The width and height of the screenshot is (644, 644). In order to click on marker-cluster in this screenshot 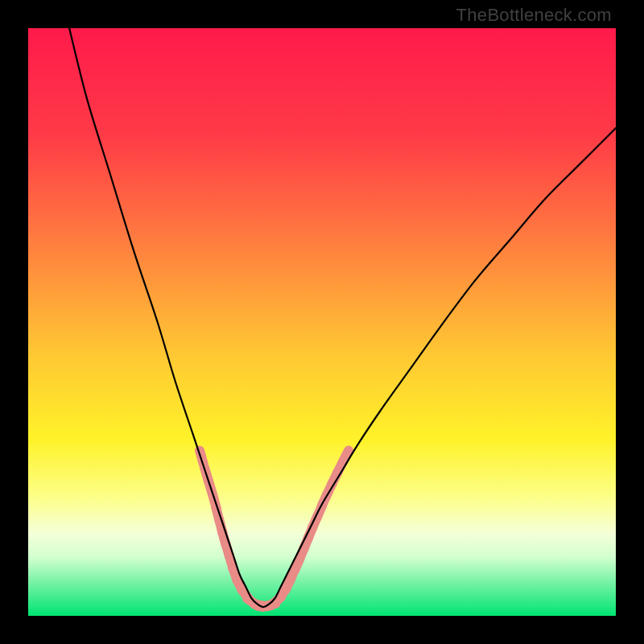, I will do `click(274, 530)`.